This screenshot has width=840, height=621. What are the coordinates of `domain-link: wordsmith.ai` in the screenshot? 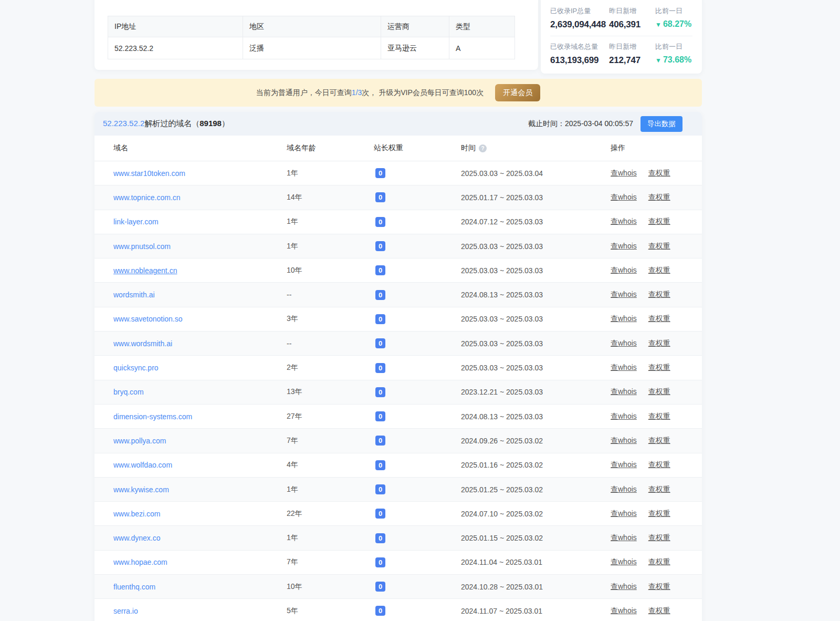 It's located at (134, 295).